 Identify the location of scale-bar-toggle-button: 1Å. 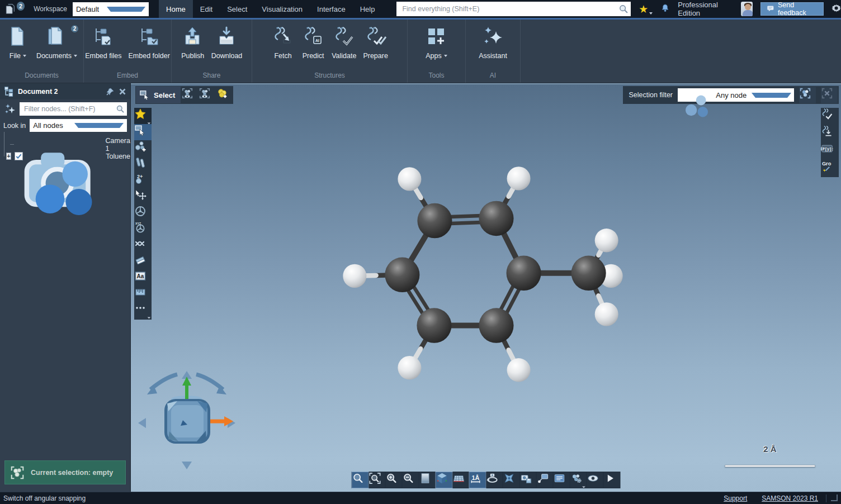
(478, 480).